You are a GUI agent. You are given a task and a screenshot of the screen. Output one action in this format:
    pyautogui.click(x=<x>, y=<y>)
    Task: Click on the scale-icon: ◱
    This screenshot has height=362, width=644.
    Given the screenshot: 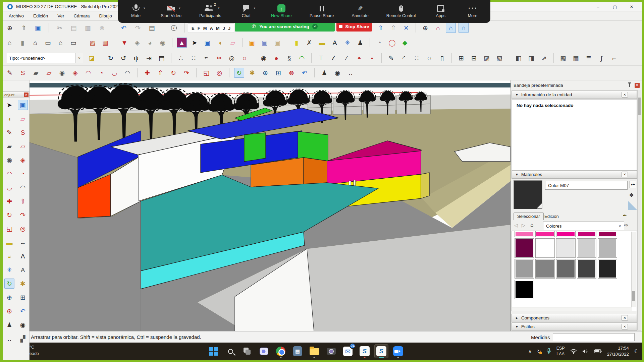 What is the action you would take?
    pyautogui.click(x=206, y=73)
    